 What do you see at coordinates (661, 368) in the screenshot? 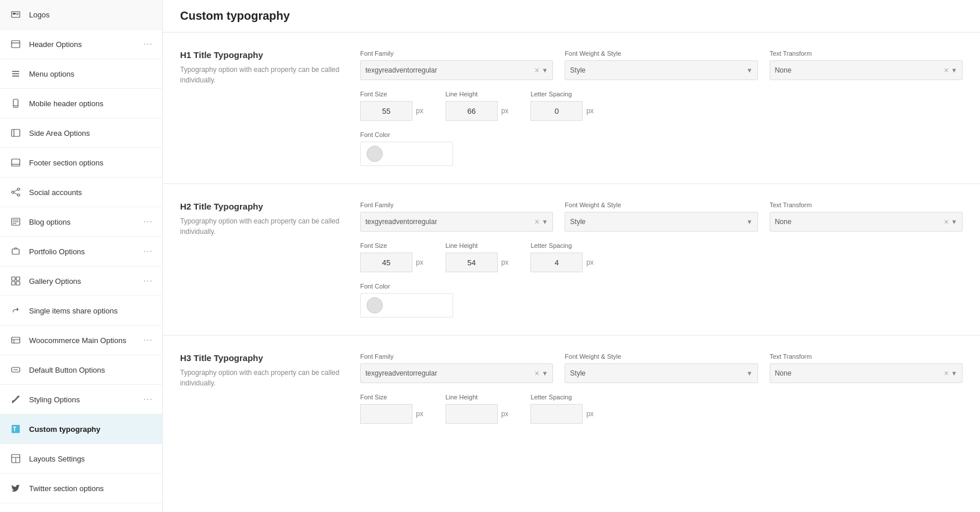
I see `h3-row1: Font Family texgyreadventorregular × ▼ F…` at bounding box center [661, 368].